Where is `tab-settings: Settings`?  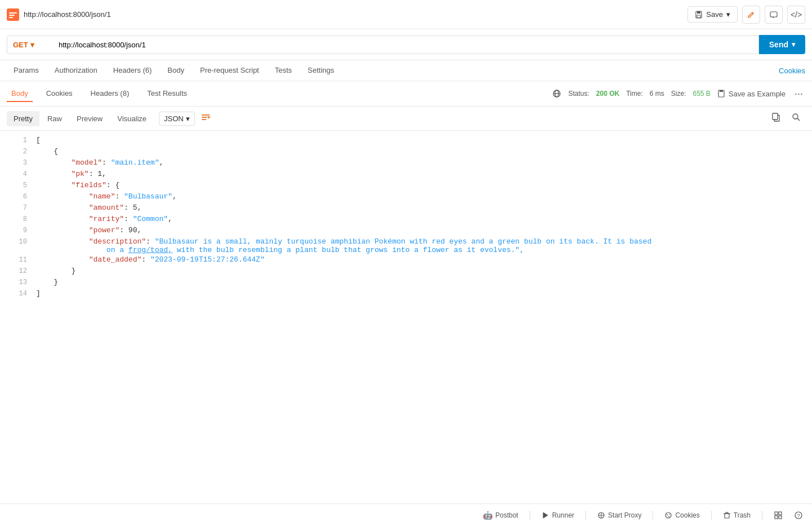
tab-settings: Settings is located at coordinates (321, 71).